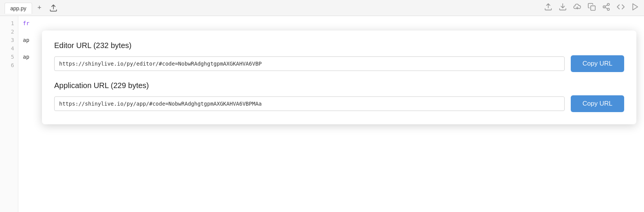 This screenshot has height=212, width=644. Describe the element at coordinates (597, 104) in the screenshot. I see `copy-app-url-button: Copy URL` at that location.